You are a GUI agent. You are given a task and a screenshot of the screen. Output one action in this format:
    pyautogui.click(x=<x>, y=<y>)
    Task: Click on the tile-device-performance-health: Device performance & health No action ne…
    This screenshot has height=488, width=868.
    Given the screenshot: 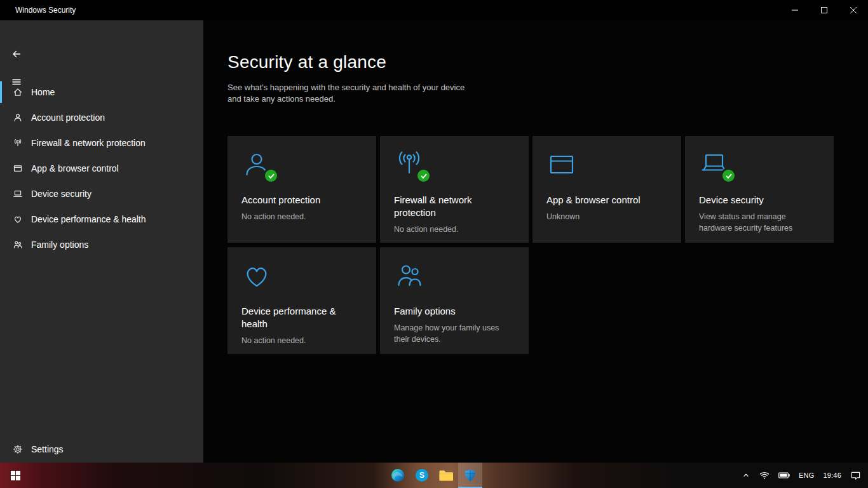 What is the action you would take?
    pyautogui.click(x=302, y=301)
    